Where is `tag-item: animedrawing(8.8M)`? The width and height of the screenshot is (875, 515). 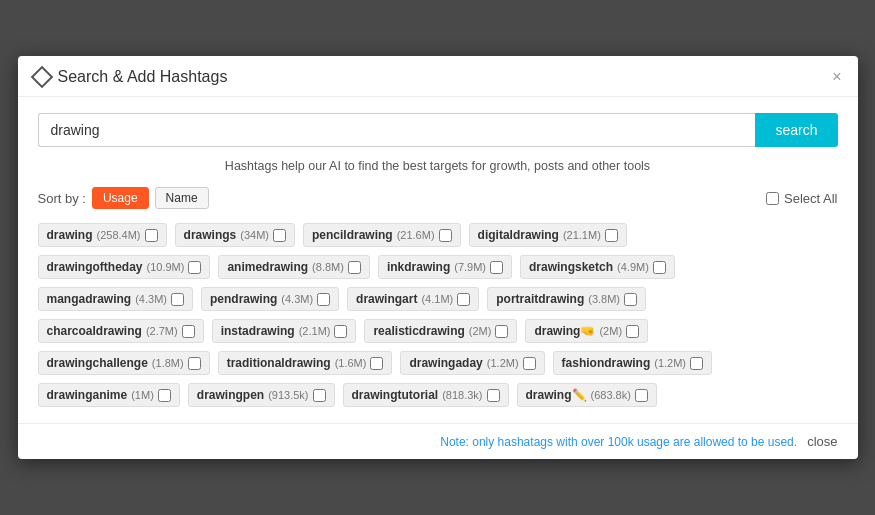 tag-item: animedrawing(8.8M) is located at coordinates (294, 267).